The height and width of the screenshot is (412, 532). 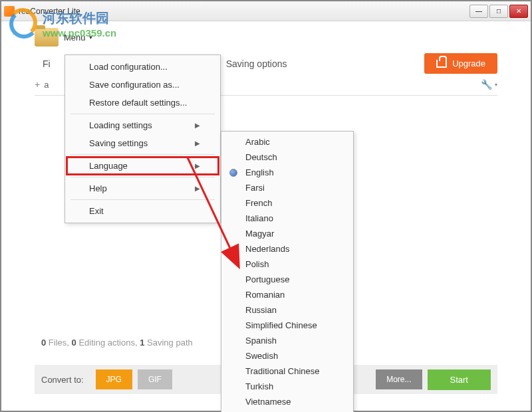 I want to click on format-jpg-button: JPG, so click(x=114, y=379).